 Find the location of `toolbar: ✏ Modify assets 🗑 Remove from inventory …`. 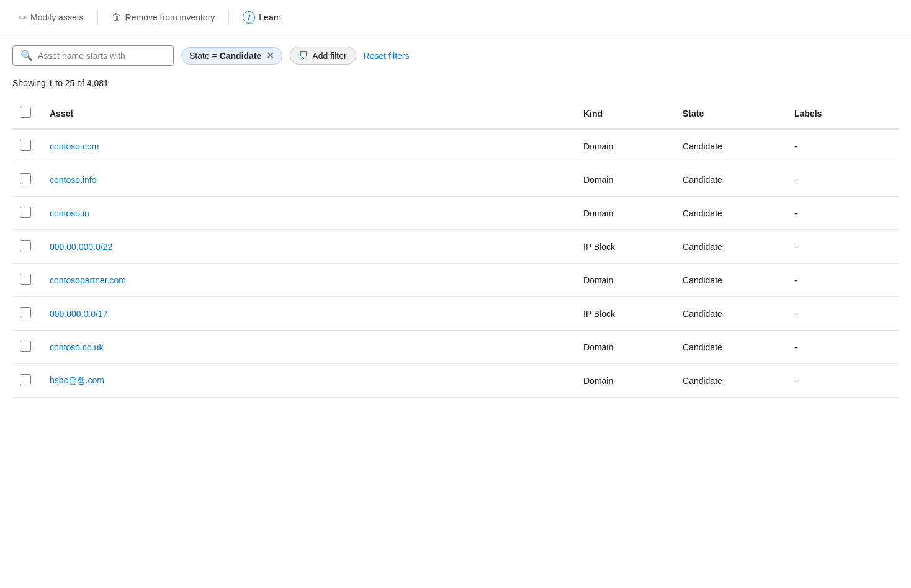

toolbar: ✏ Modify assets 🗑 Remove from inventory … is located at coordinates (456, 17).